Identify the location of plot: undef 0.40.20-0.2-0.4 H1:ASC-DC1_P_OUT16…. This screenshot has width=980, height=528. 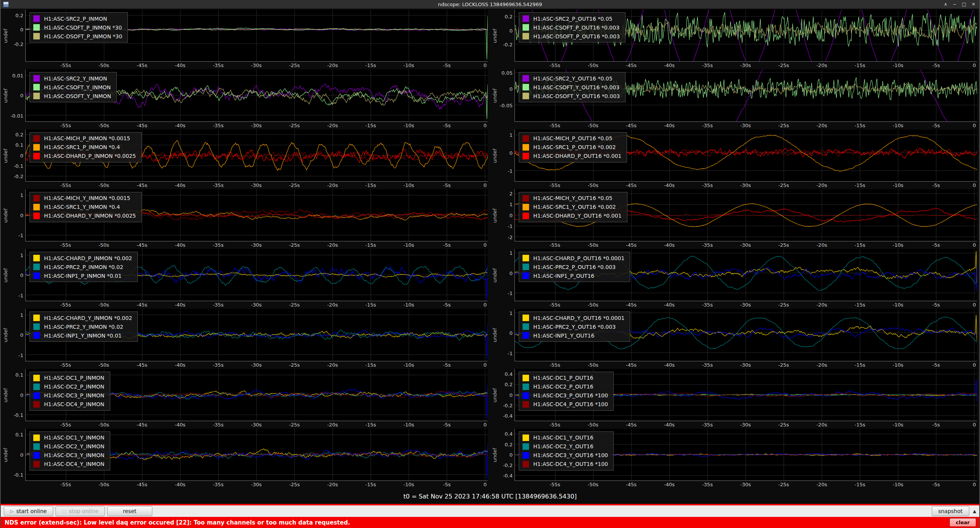
(734, 399).